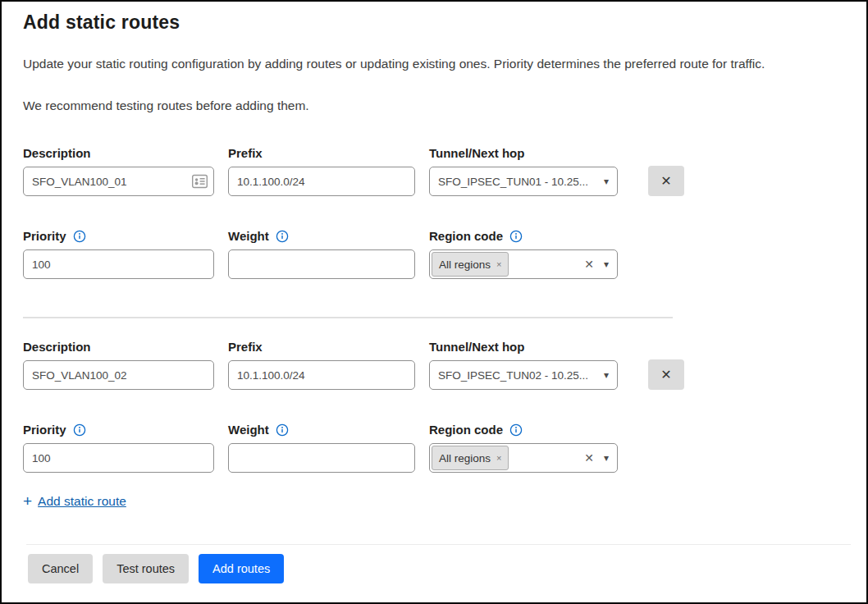  I want to click on intro-text: Update your static routing configuration…, so click(394, 64).